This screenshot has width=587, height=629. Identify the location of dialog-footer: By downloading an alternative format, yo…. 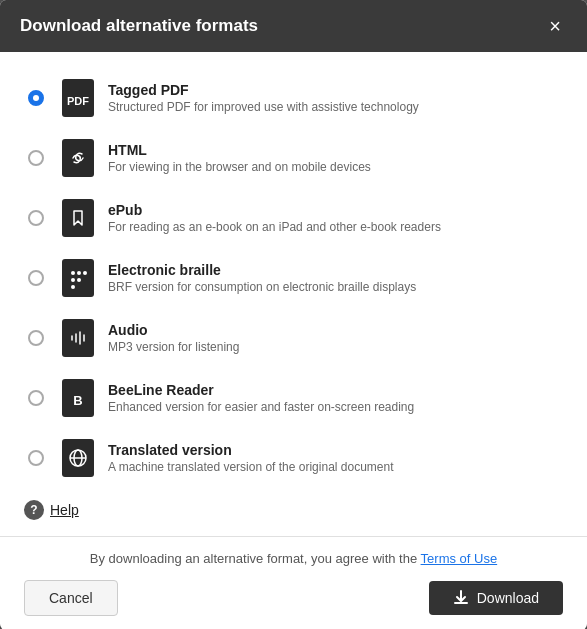
(294, 582).